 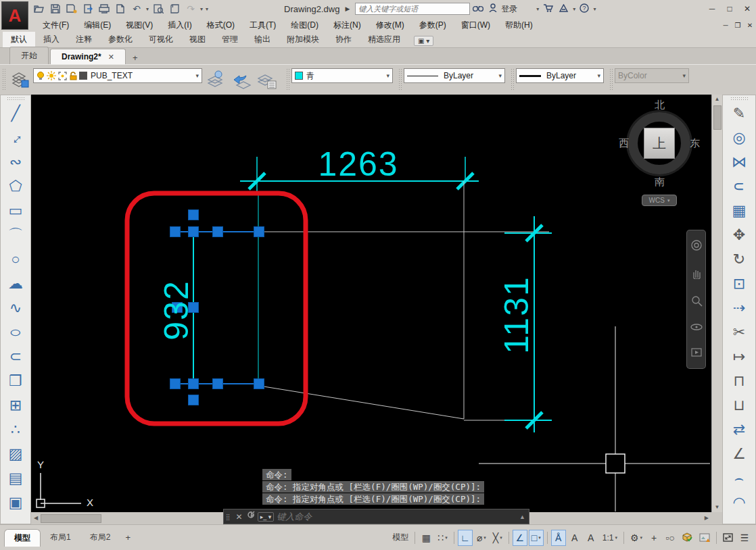 What do you see at coordinates (384, 39) in the screenshot?
I see `ribbon-tab-精选应用: 精选应用` at bounding box center [384, 39].